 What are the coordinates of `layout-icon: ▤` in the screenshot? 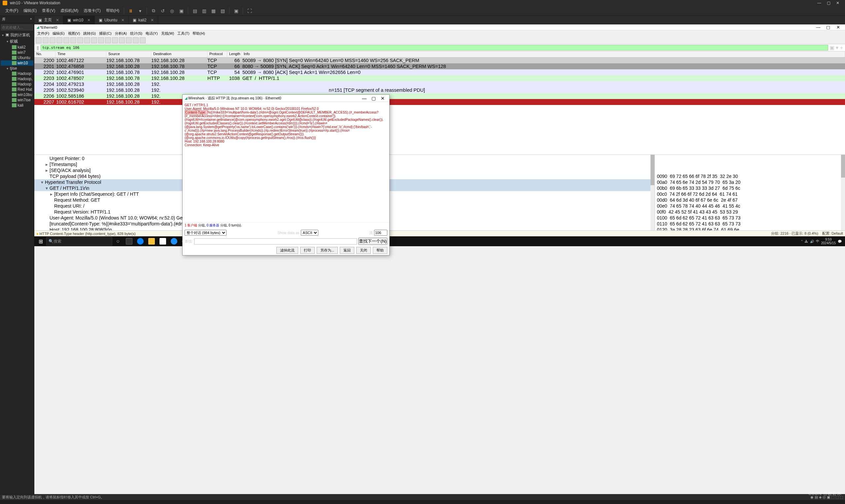 It's located at (195, 11).